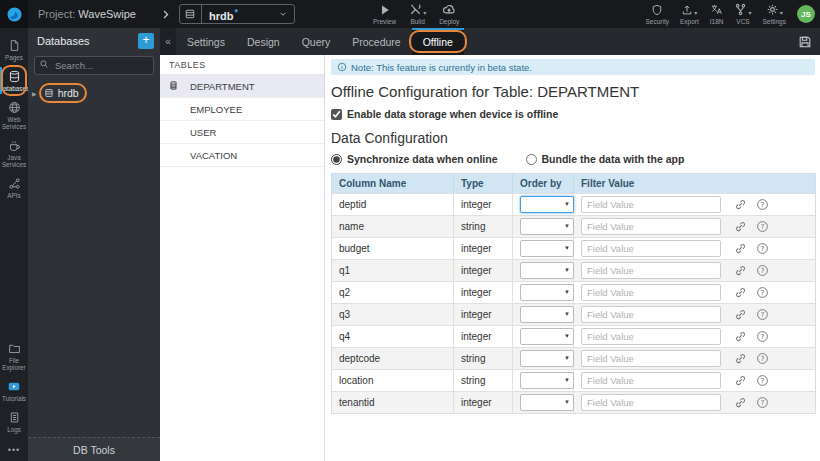  What do you see at coordinates (14, 50) in the screenshot?
I see `sidebar-item-pages: Pages` at bounding box center [14, 50].